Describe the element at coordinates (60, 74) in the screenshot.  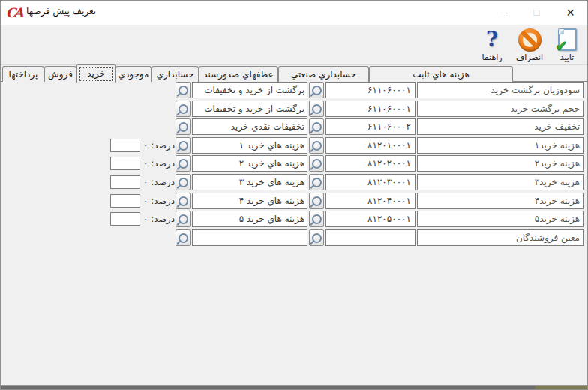
I see `tab-sales: فروش` at that location.